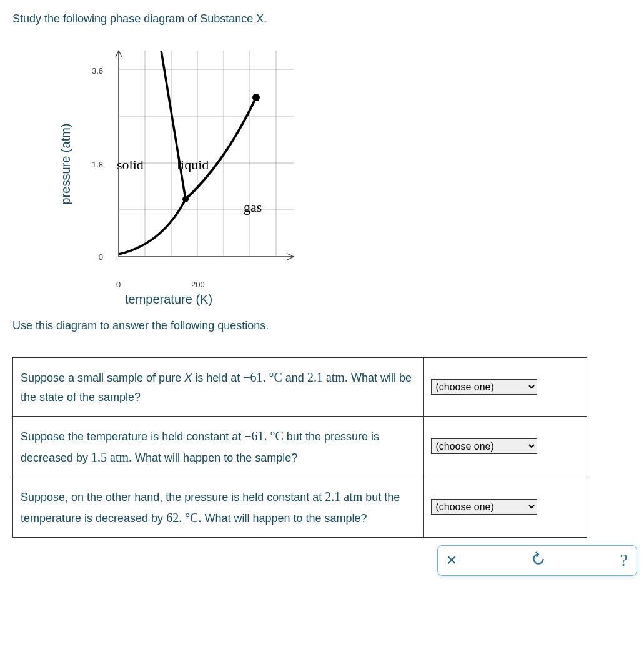 The width and height of the screenshot is (644, 672). Describe the element at coordinates (169, 300) in the screenshot. I see `x-axis-label: temperature (K)` at that location.